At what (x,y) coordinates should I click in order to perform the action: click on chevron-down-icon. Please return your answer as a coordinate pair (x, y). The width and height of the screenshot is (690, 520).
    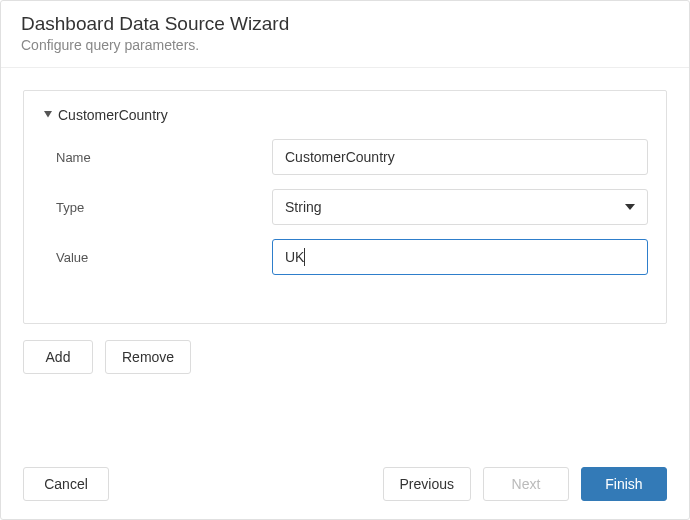
    Looking at the image, I should click on (630, 207).